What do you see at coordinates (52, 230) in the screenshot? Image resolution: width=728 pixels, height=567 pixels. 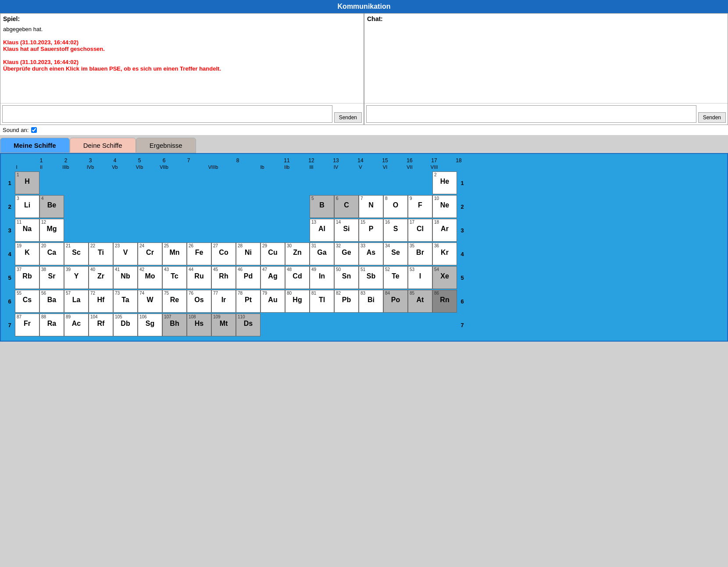 I see `element-Mg: 12Mg` at bounding box center [52, 230].